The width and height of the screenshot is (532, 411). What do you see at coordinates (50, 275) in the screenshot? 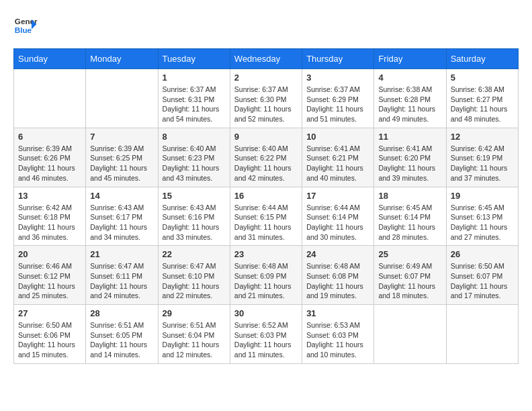
I see `calendar-cell: 20Sunrise: 6:46 AMSunset: 6:12 PMDayligh…` at bounding box center [50, 275].